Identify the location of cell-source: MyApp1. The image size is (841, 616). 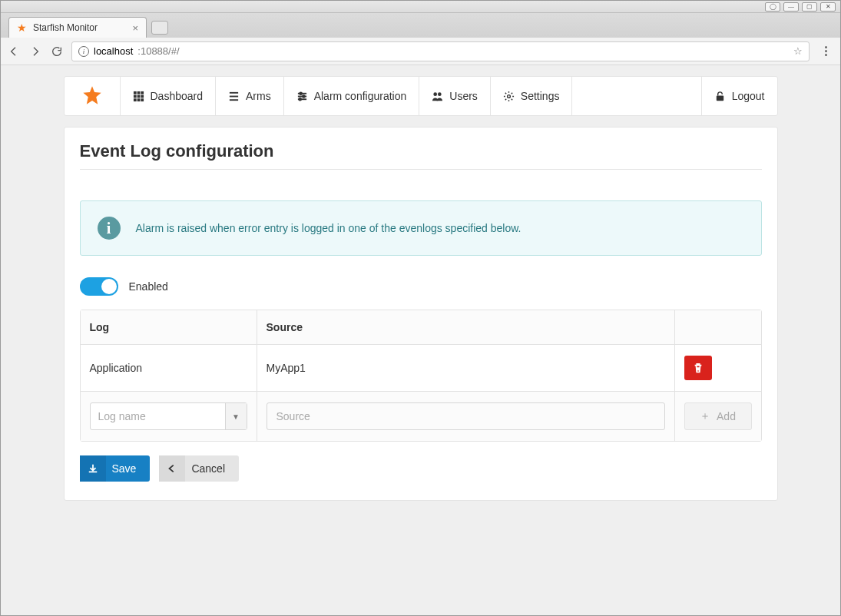
(466, 369).